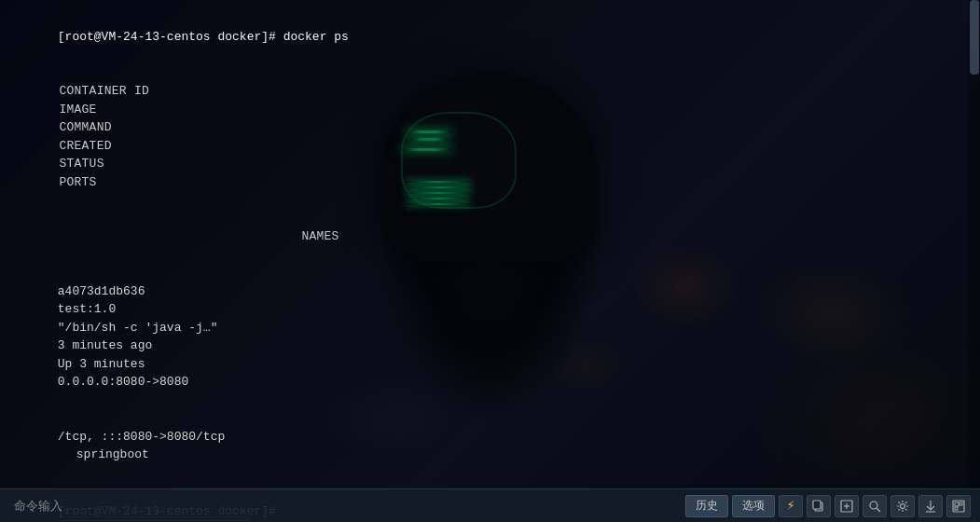  Describe the element at coordinates (100, 309) in the screenshot. I see `image-name: test:1.0` at that location.